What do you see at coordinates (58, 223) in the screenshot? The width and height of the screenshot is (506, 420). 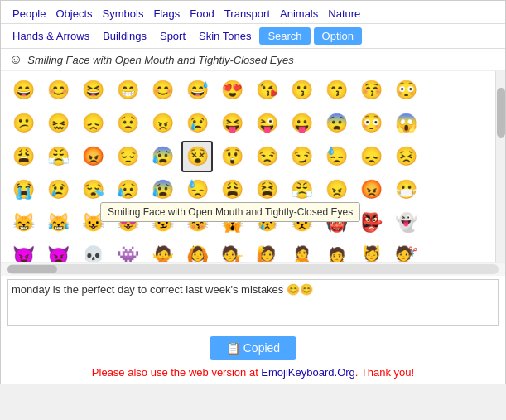 I see `emoji-cell: 😹` at bounding box center [58, 223].